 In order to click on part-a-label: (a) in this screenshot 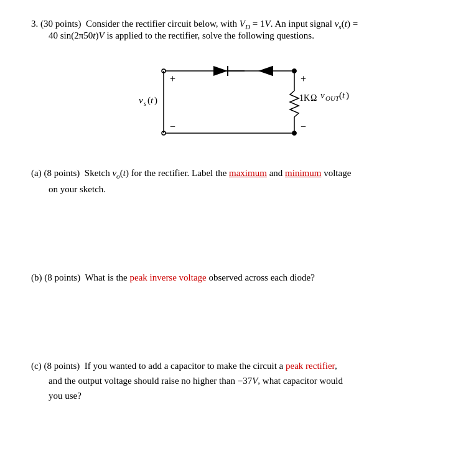, I will do `click(37, 173)`.